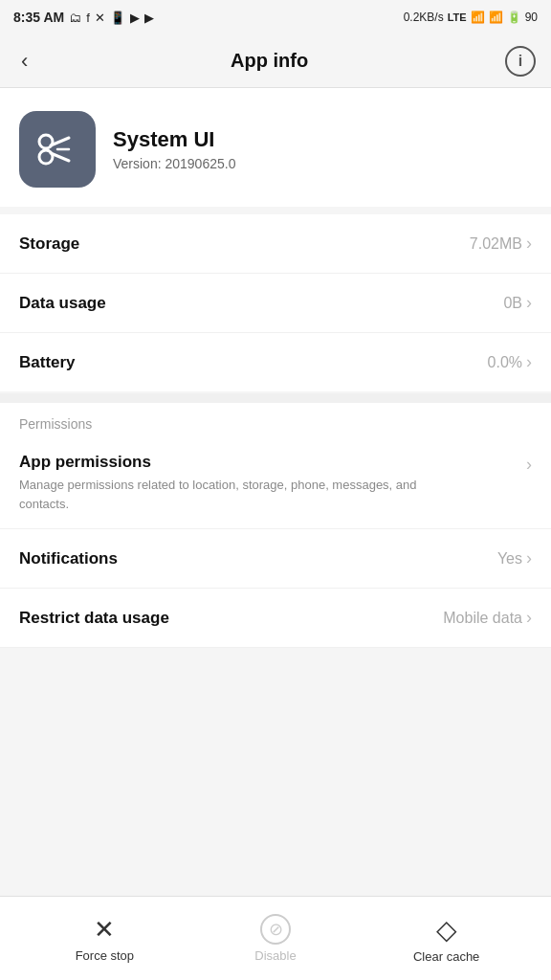 This screenshot has height=980, width=551. I want to click on app-name: System UI, so click(174, 140).